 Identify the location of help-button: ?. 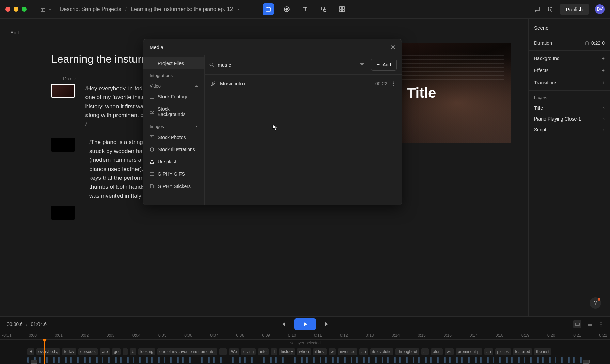
(595, 303).